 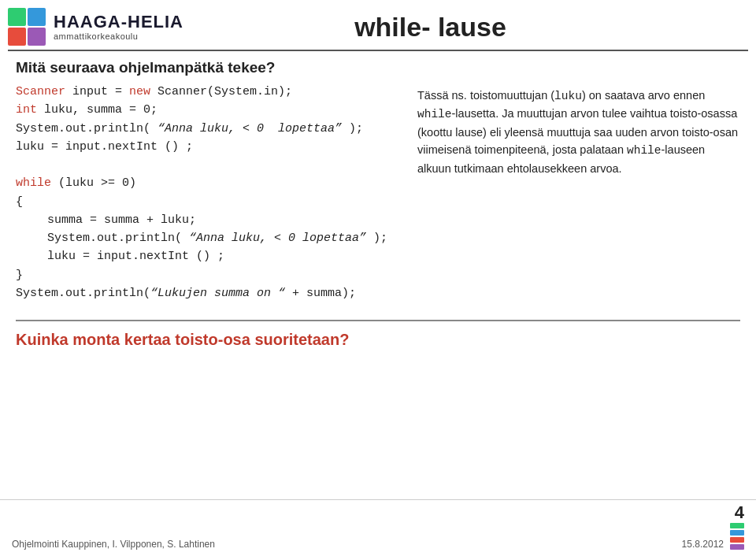 I want to click on bar-purple, so click(x=737, y=547).